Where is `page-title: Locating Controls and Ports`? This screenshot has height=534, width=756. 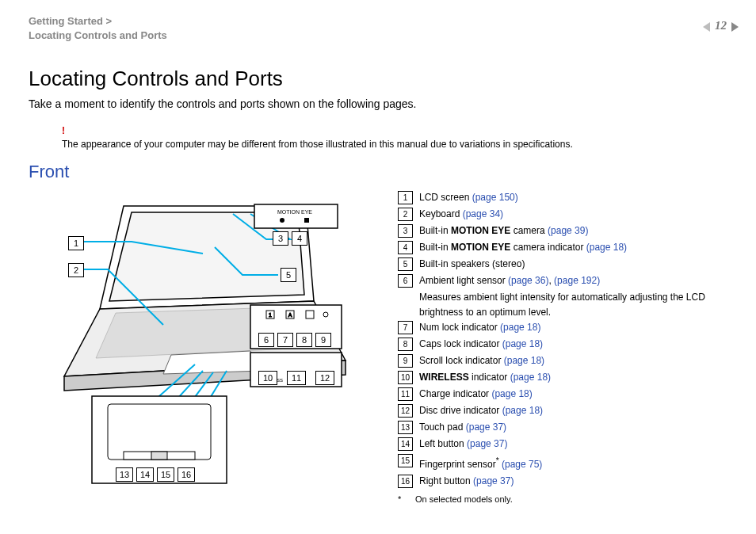 page-title: Locating Controls and Ports is located at coordinates (378, 79).